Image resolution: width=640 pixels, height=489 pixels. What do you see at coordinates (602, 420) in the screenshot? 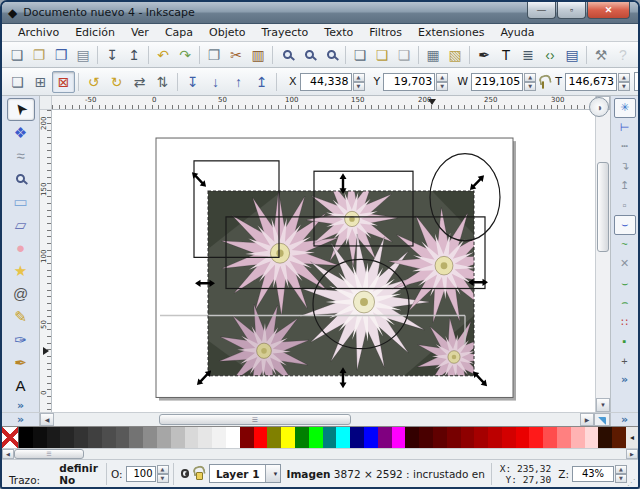
I see `color-management-toggle-icon` at bounding box center [602, 420].